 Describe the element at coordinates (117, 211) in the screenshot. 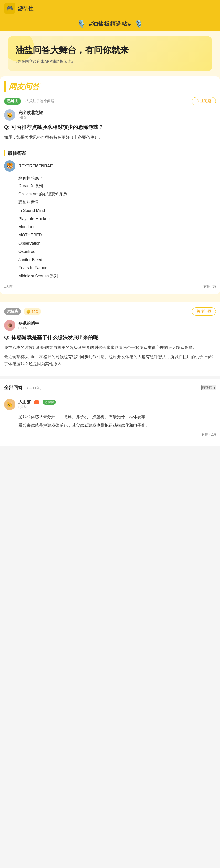

I see `game-item: In Sound Mind` at that location.